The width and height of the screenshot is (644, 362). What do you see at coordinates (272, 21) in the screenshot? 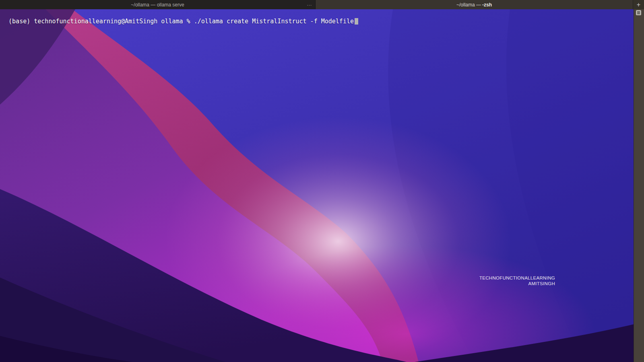
I see `typed-command: ./ollama create MistralInstruct -f Model…` at bounding box center [272, 21].